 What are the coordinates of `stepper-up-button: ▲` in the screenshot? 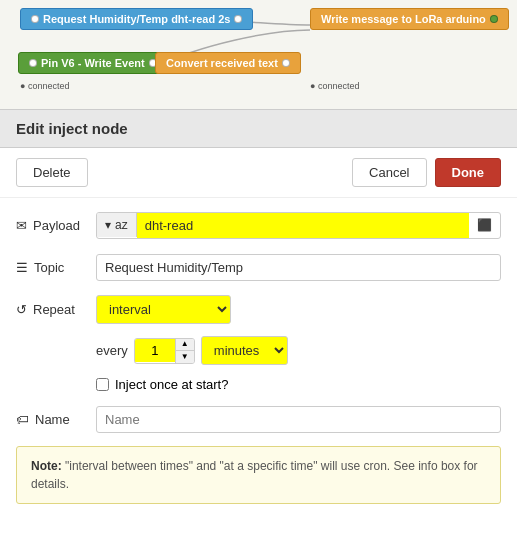 It's located at (185, 345).